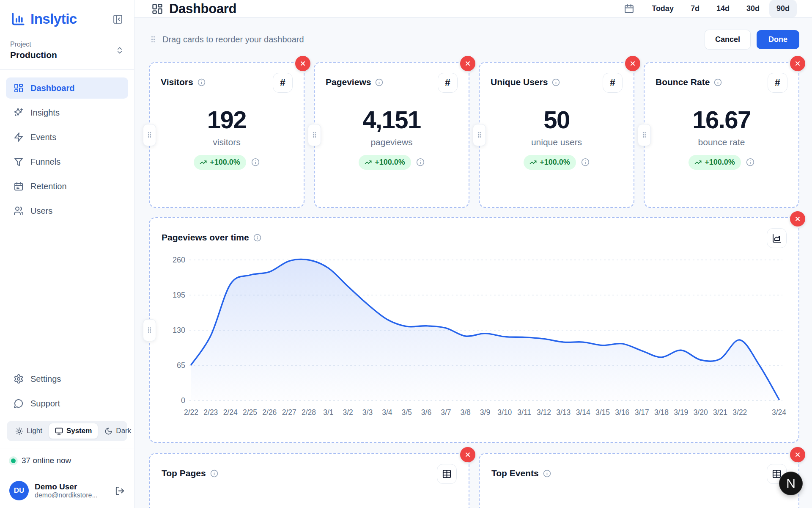 Image resolution: width=812 pixels, height=508 pixels. What do you see at coordinates (67, 211) in the screenshot?
I see `sidebar-item-users: Users` at bounding box center [67, 211].